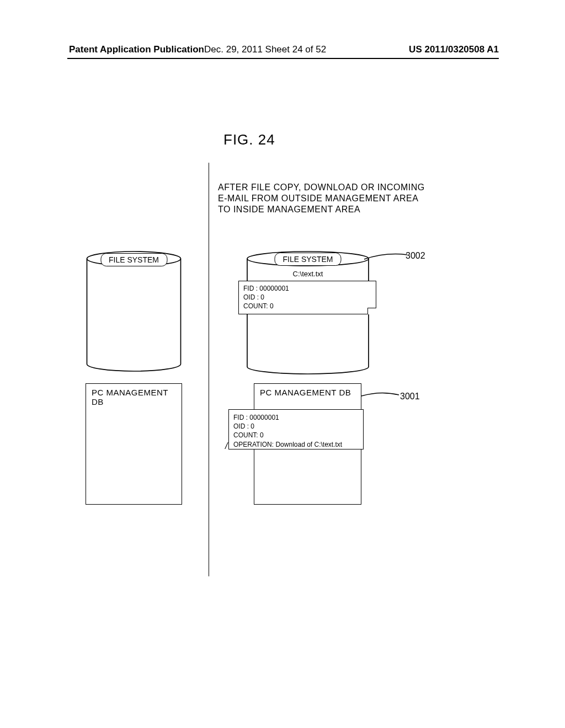 Image resolution: width=565 pixels, height=728 pixels. What do you see at coordinates (454, 50) in the screenshot?
I see `header-right: US 2011/0320508 A1` at bounding box center [454, 50].